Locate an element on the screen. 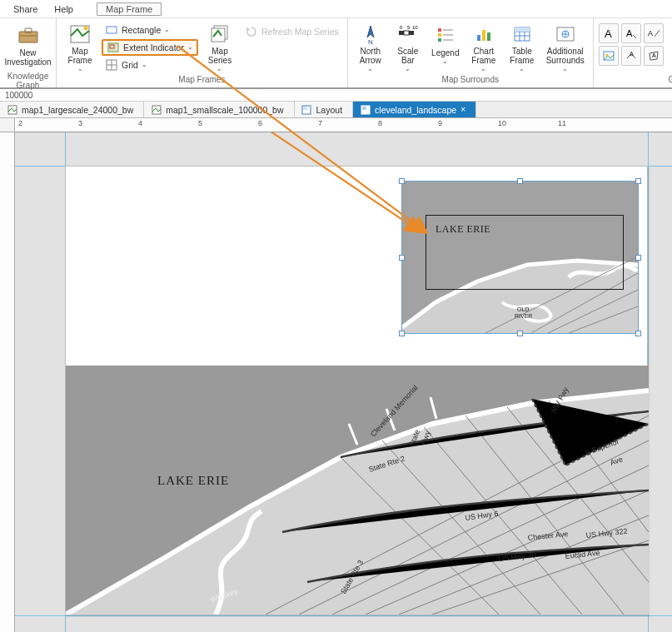 Image resolution: width=672 pixels, height=632 pixels. map-series-button: Map Series ⌄ is located at coordinates (220, 46).